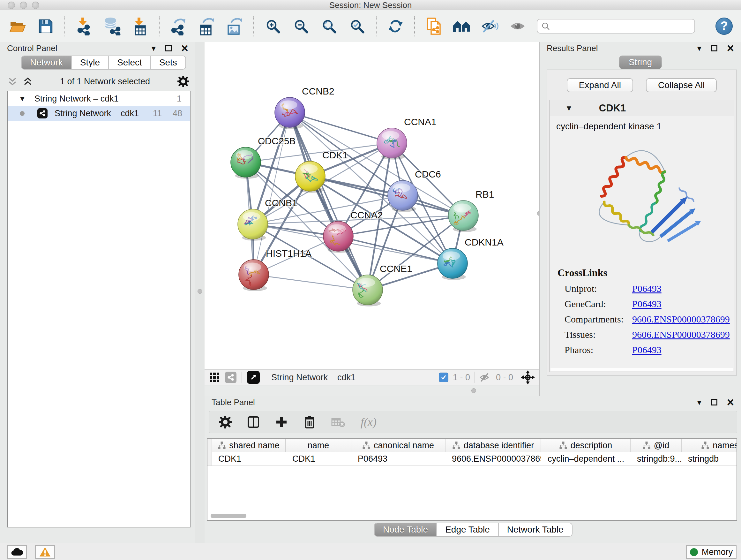 The height and width of the screenshot is (560, 741). Describe the element at coordinates (694, 552) in the screenshot. I see `memory-status-dot` at that location.